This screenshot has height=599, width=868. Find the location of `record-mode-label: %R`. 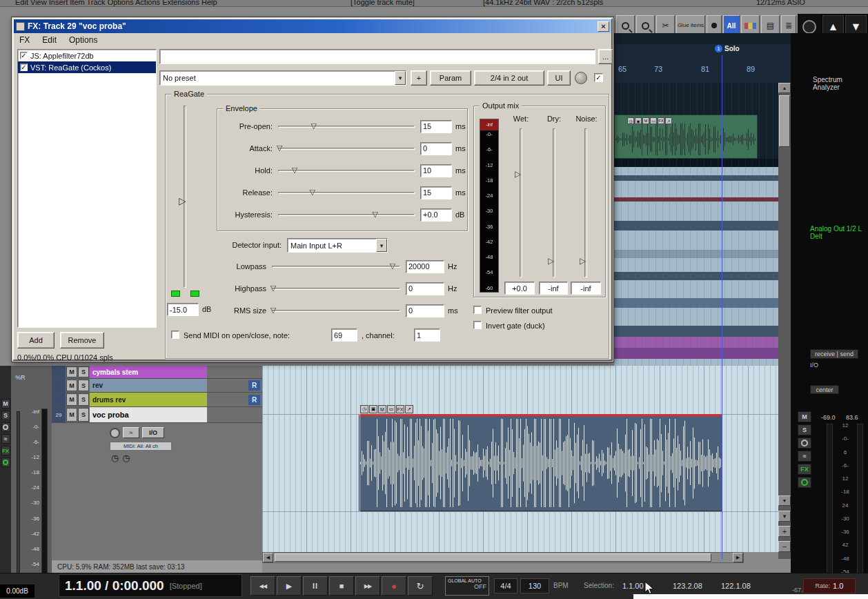

record-mode-label: %R is located at coordinates (21, 377).